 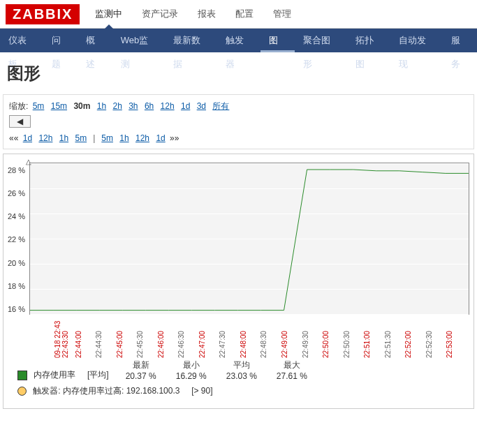 What do you see at coordinates (239, 40) in the screenshot?
I see `subnav-item: 触发器` at bounding box center [239, 40].